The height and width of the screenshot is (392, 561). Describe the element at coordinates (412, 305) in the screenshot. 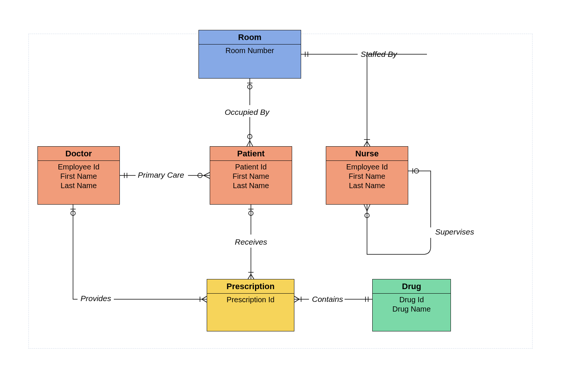

I see `entity-drug: Drug Drug Id Drug Name` at that location.